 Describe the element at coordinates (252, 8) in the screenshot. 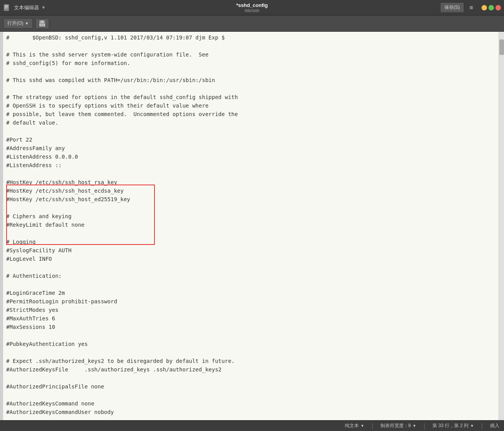

I see `titlebar: 文本编辑器 ▼ *sshd_config /etc/ssh 保存(S) ≡` at that location.